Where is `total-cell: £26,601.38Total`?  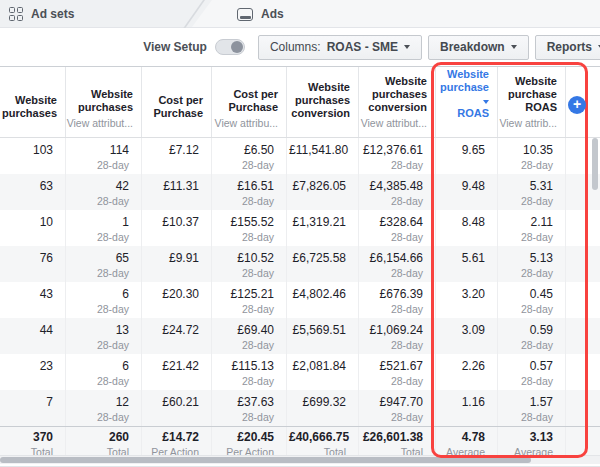 total-cell: £26,601.38Total is located at coordinates (398, 442).